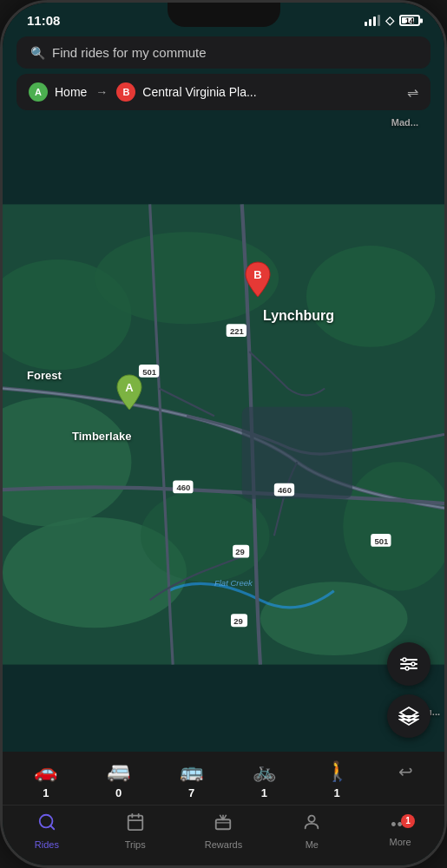 This screenshot has height=868, width=447. I want to click on rewards-label: Rewards, so click(224, 845).